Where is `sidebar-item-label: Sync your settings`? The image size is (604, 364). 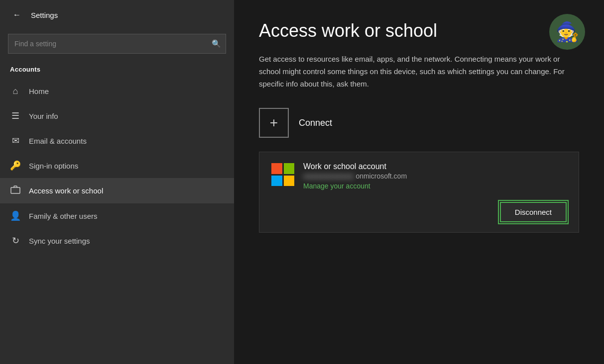
sidebar-item-label: Sync your settings is located at coordinates (60, 241).